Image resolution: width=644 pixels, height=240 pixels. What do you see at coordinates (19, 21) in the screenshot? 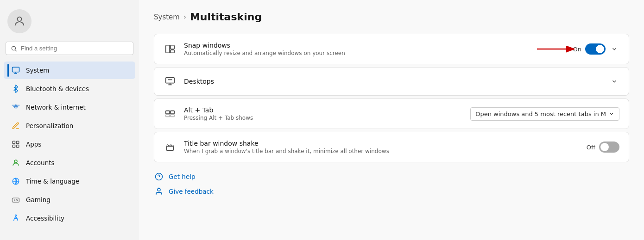
I see `avatar` at bounding box center [19, 21].